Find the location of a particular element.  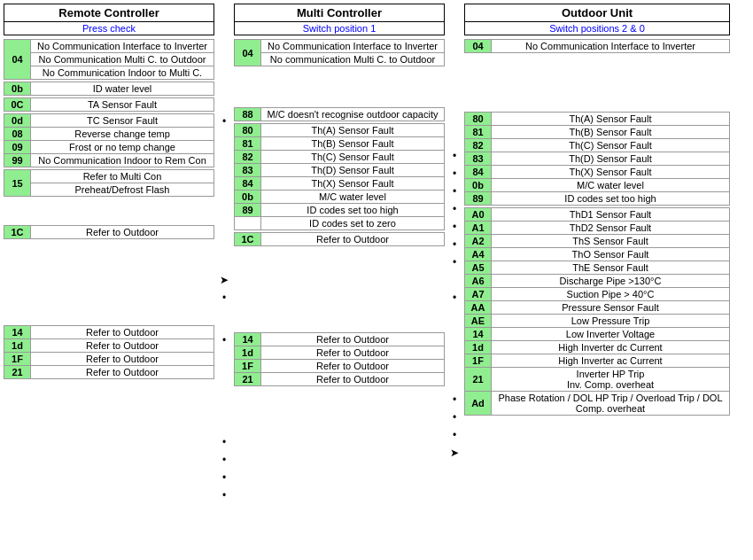

code-cell: 0C is located at coordinates (18, 105).